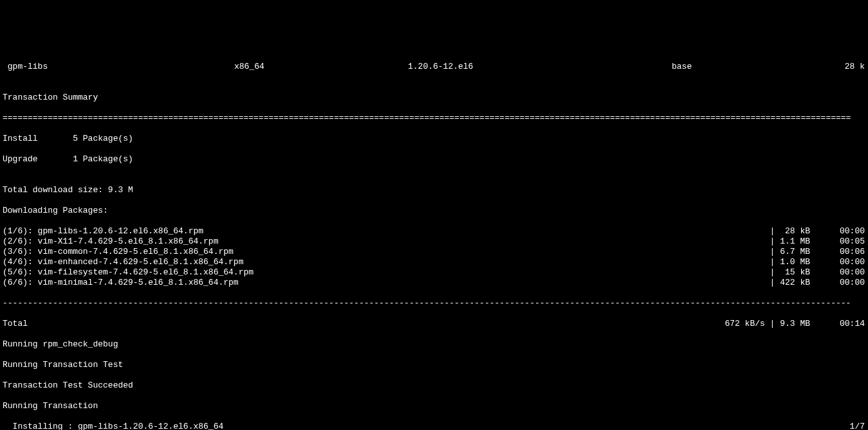 The width and height of the screenshot is (868, 430). What do you see at coordinates (784, 242) in the screenshot?
I see `download-size: | 1.1 MB` at bounding box center [784, 242].